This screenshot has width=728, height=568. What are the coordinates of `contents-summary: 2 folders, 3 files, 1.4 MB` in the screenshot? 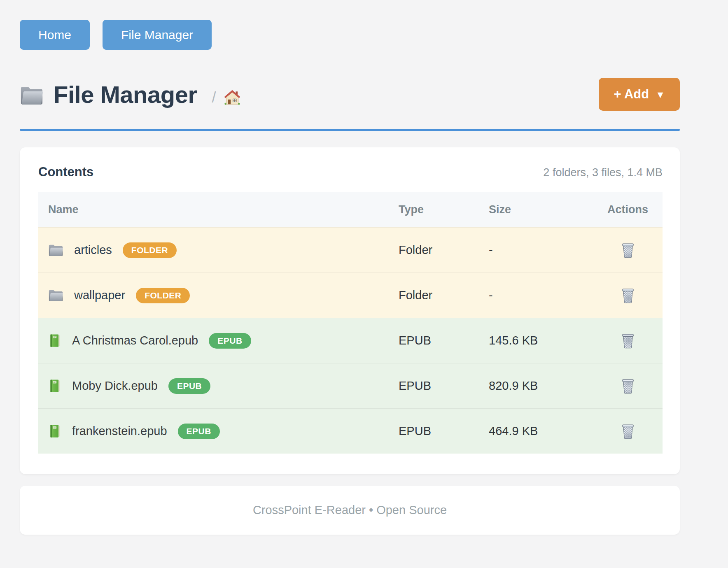 It's located at (603, 173).